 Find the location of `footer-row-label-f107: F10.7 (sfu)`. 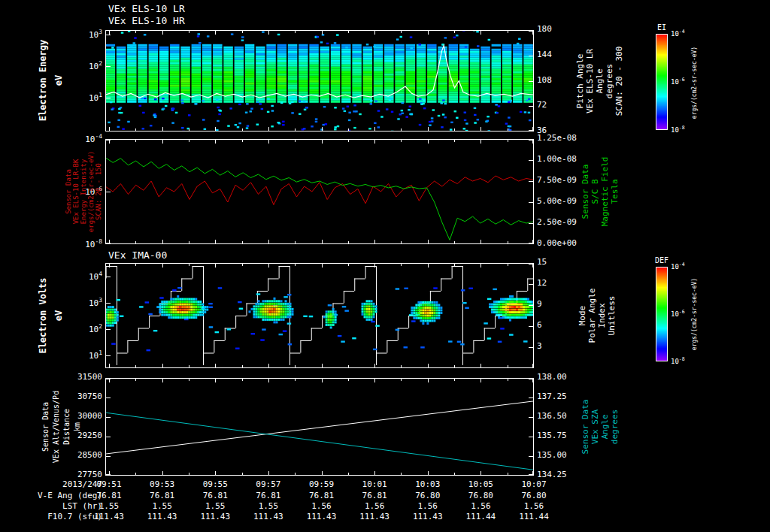

footer-row-label-f107: F10.7 (sfu) is located at coordinates (51, 517).